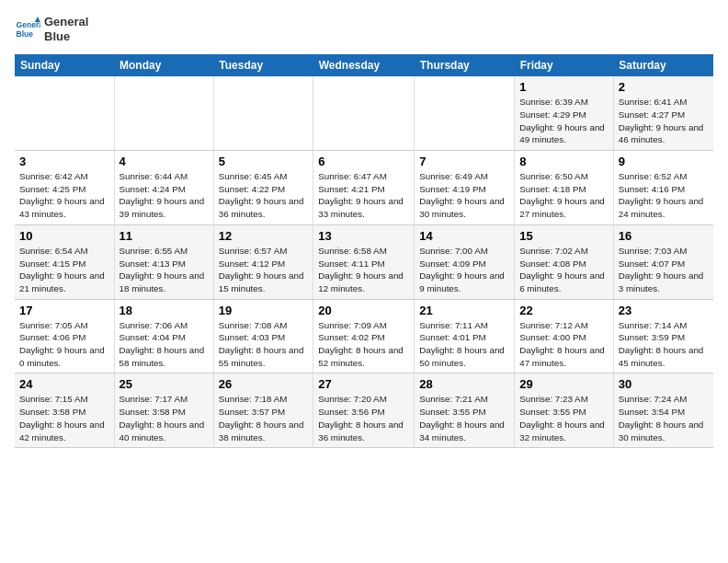  I want to click on calendar-cell: 24Sunrise: 7:15 AM Sunset: 3:58 PM Dayli…, so click(64, 410).